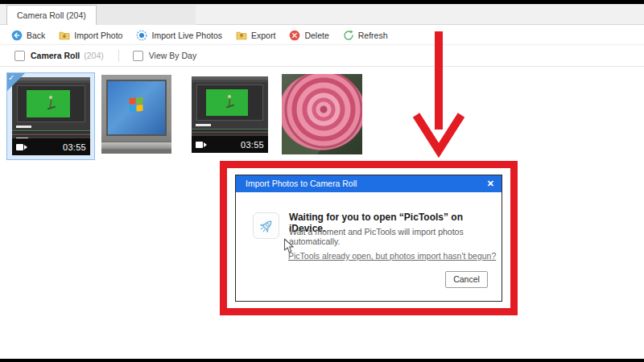 This screenshot has height=362, width=644. What do you see at coordinates (51, 116) in the screenshot?
I see `thumbnail-video-1-selected: 03:55 ✓` at bounding box center [51, 116].